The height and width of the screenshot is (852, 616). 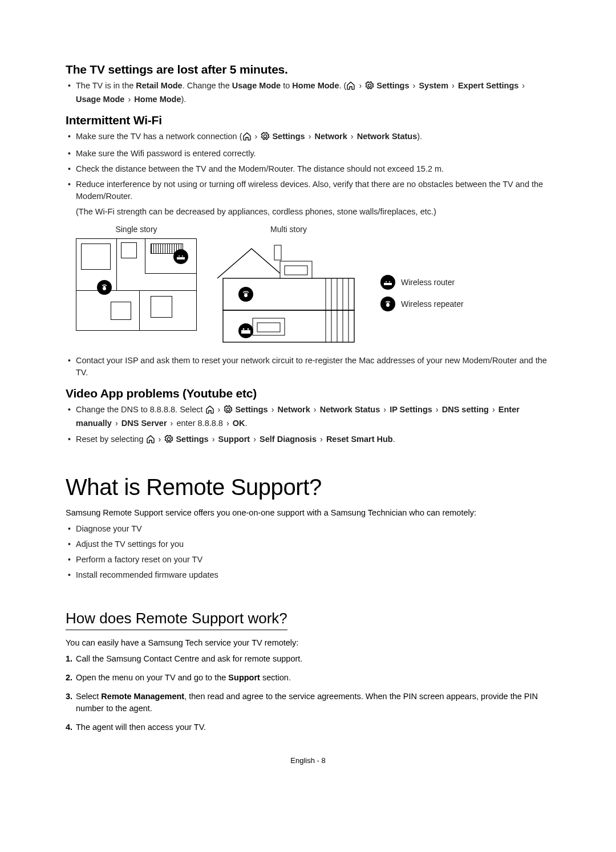 What do you see at coordinates (289, 287) in the screenshot?
I see `diagram-multi-story: Multi story` at bounding box center [289, 287].